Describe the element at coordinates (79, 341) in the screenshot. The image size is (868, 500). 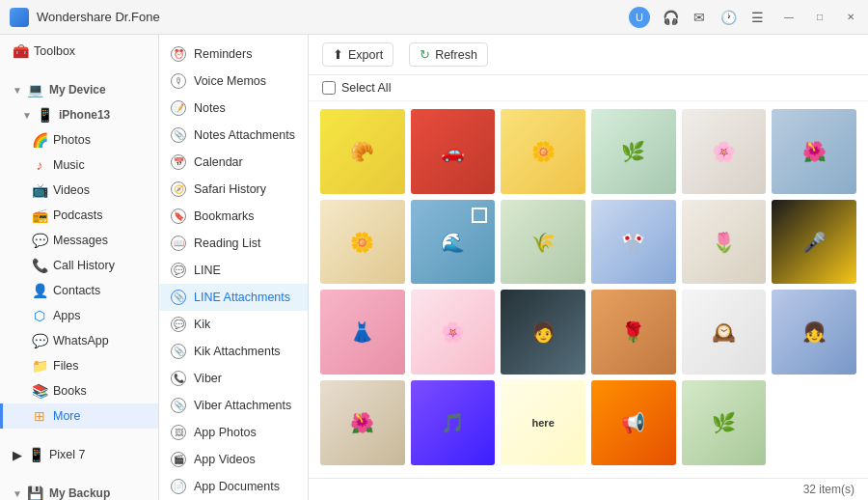
I see `sidebar-item-whatsapp: 💬 WhatsApp` at that location.